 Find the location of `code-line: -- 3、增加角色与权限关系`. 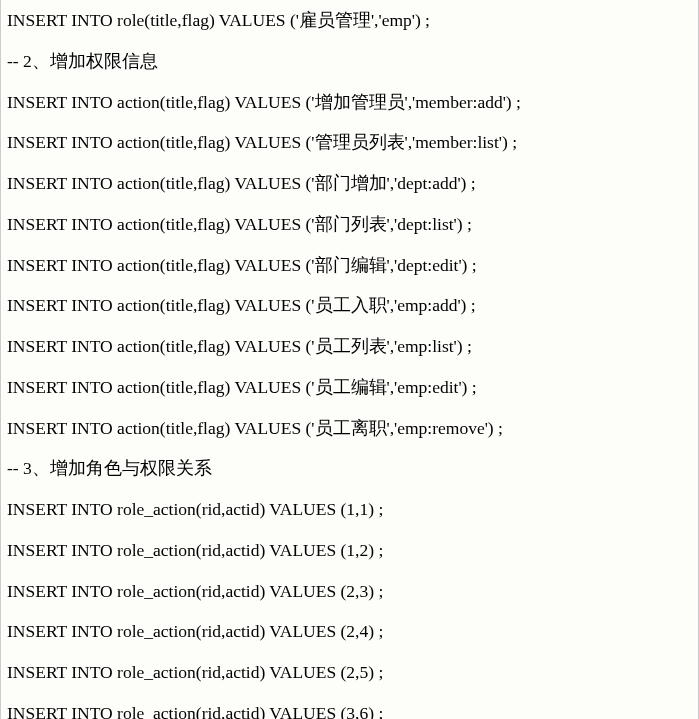

code-line: -- 3、增加角色与权限关系 is located at coordinates (350, 468).